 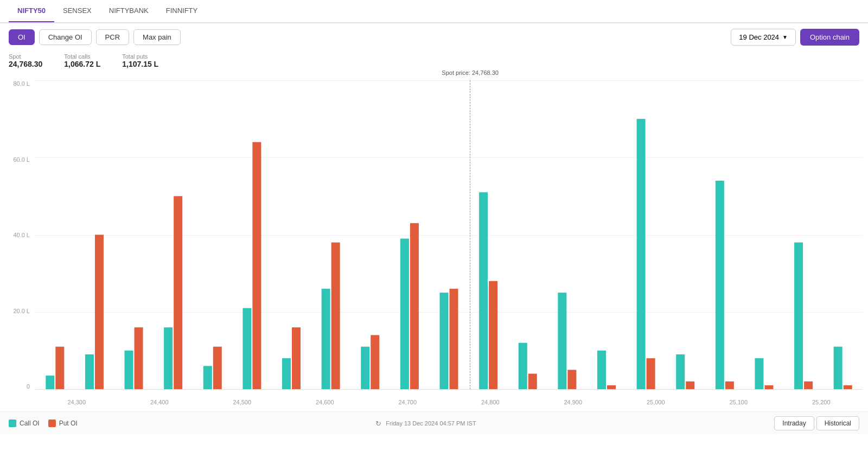 What do you see at coordinates (838, 423) in the screenshot?
I see `historical-button: Historical` at bounding box center [838, 423].